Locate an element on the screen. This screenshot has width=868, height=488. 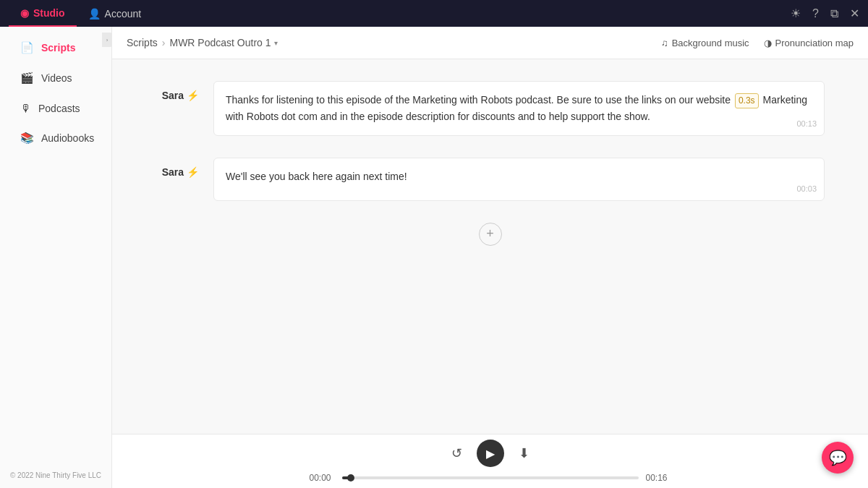
pronunciation-map-button: ◑ Pronunciation map is located at coordinates (809, 43).